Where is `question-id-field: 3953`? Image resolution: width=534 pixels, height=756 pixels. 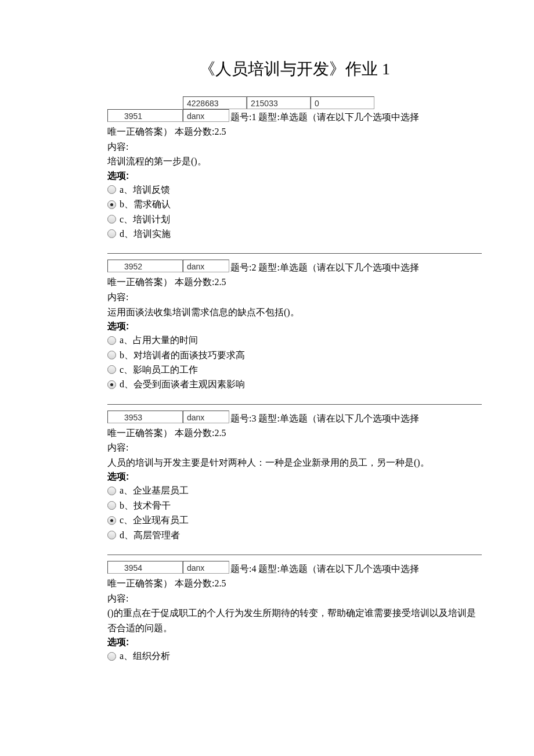 question-id-field: 3953 is located at coordinates (145, 417).